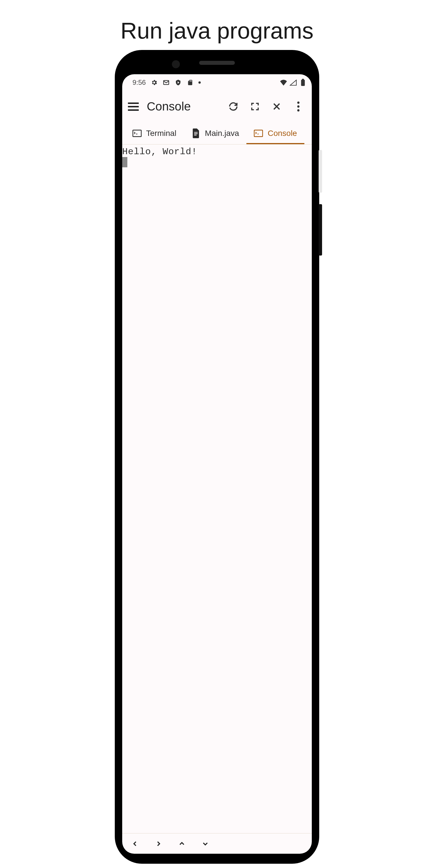  Describe the element at coordinates (154, 133) in the screenshot. I see `tab-terminal: Terminal` at that location.